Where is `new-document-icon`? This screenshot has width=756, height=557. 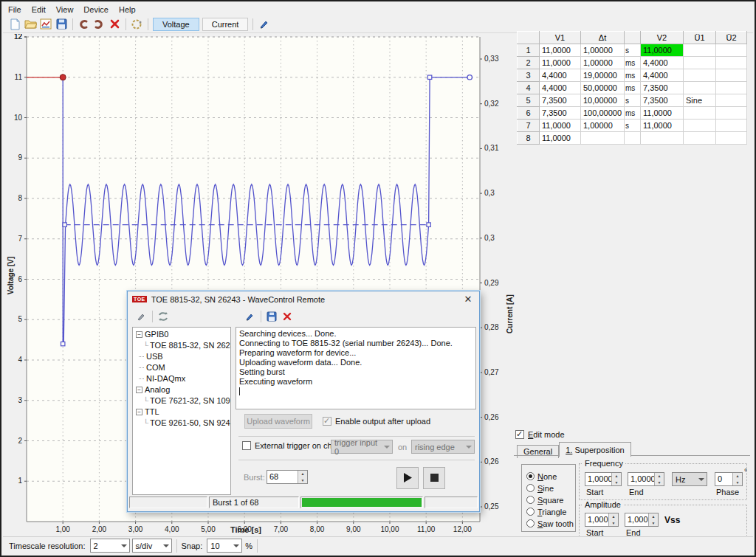
new-document-icon is located at coordinates (15, 24).